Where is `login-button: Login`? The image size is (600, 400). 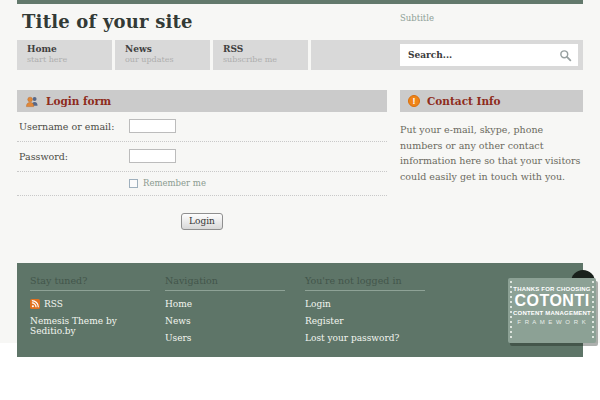
login-button: Login is located at coordinates (202, 222).